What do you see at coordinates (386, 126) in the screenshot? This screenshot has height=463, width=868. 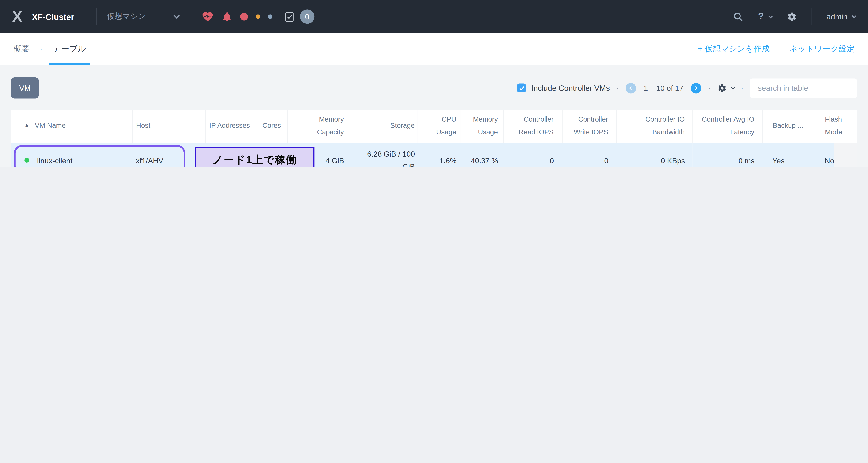 I see `col-header-storage: Storage` at bounding box center [386, 126].